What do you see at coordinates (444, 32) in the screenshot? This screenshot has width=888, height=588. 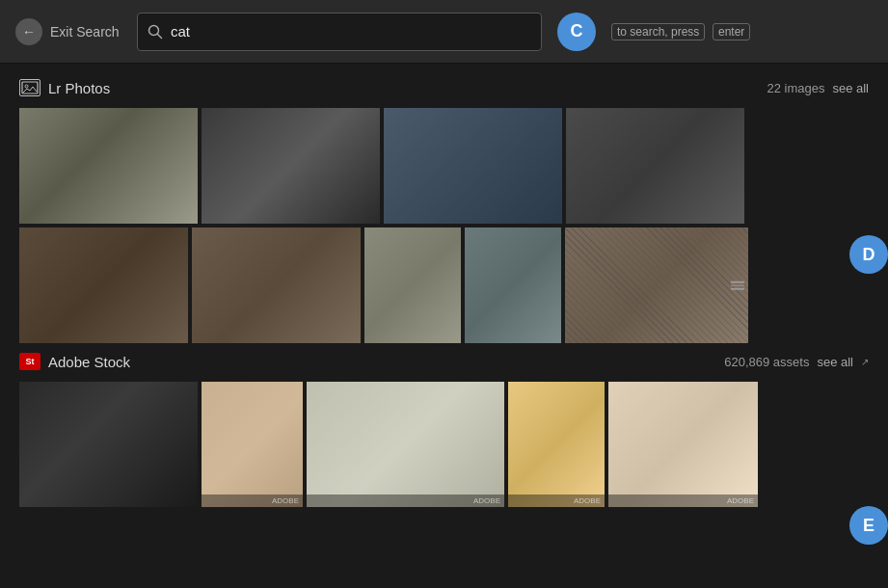 I see `header: ← Exit Search cat C to search, press ent…` at bounding box center [444, 32].